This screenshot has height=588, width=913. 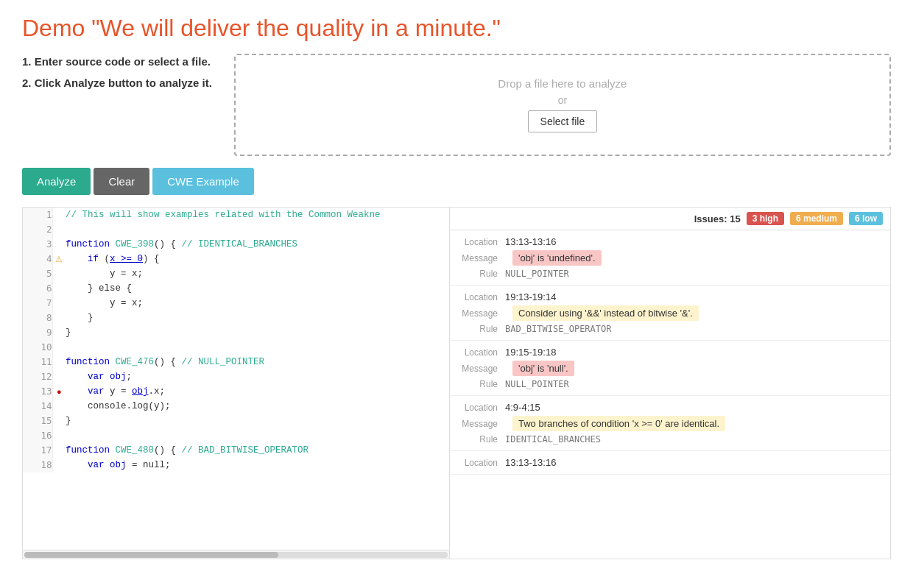 I want to click on drop-zone: Drop a file here to analyze or Select fi…, so click(x=563, y=105).